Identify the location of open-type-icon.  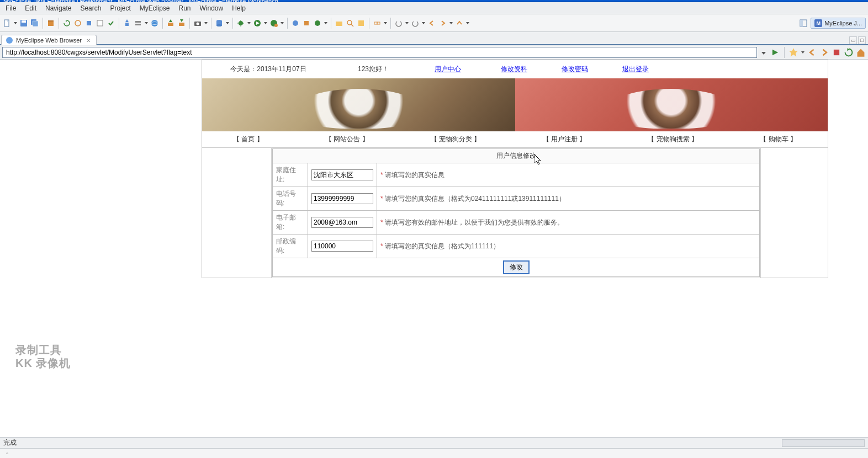
(317, 23).